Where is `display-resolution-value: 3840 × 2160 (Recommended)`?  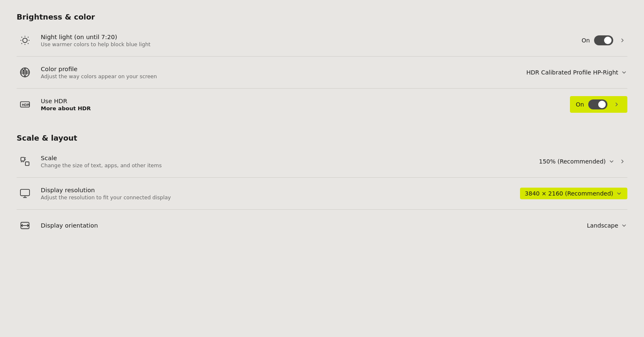 display-resolution-value: 3840 × 2160 (Recommended) is located at coordinates (569, 193).